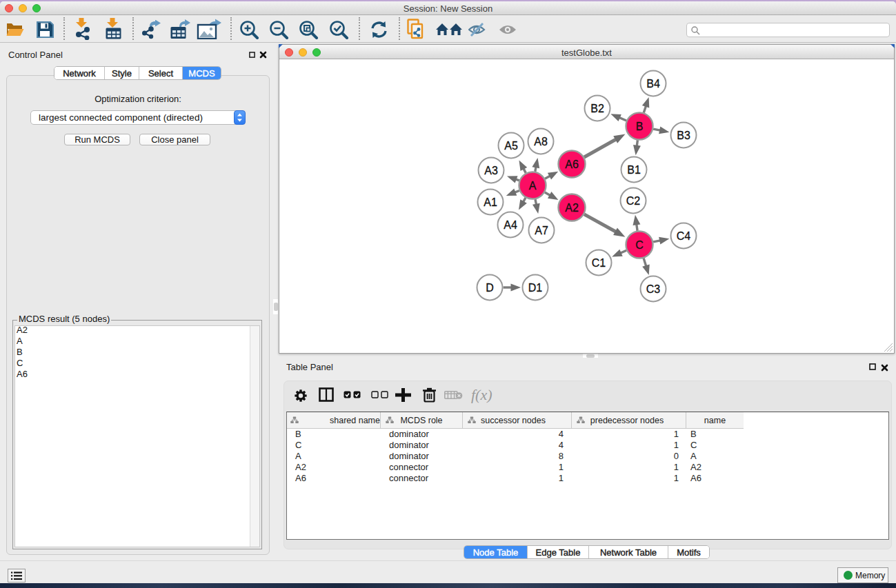  What do you see at coordinates (634, 170) in the screenshot?
I see `svg-text: B1` at bounding box center [634, 170].